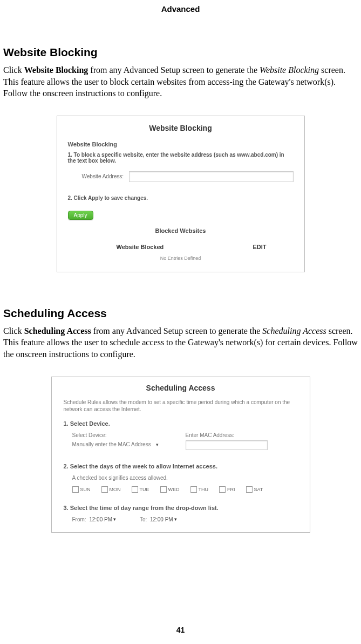 The image size is (361, 644). Describe the element at coordinates (94, 520) in the screenshot. I see `from-group: From: 12:00 PM` at that location.